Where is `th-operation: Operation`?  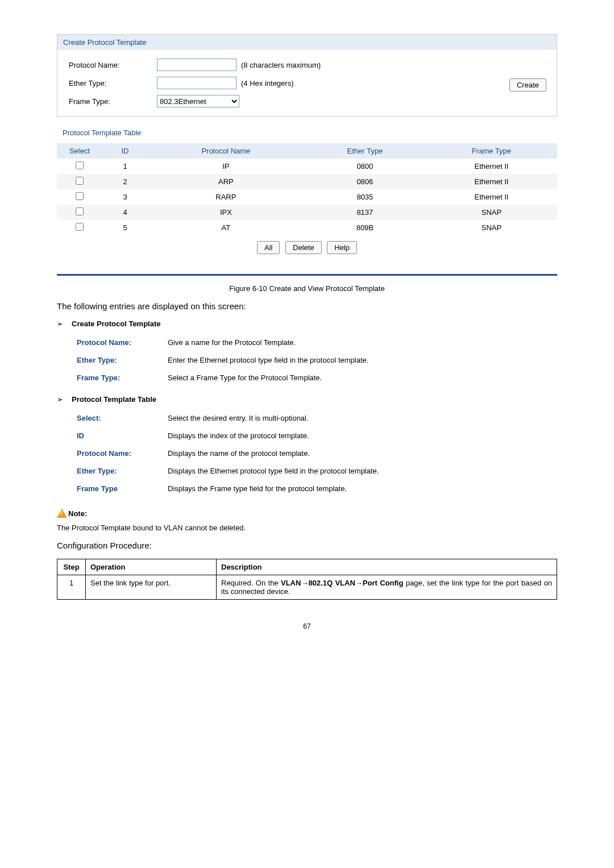 th-operation: Operation is located at coordinates (151, 567).